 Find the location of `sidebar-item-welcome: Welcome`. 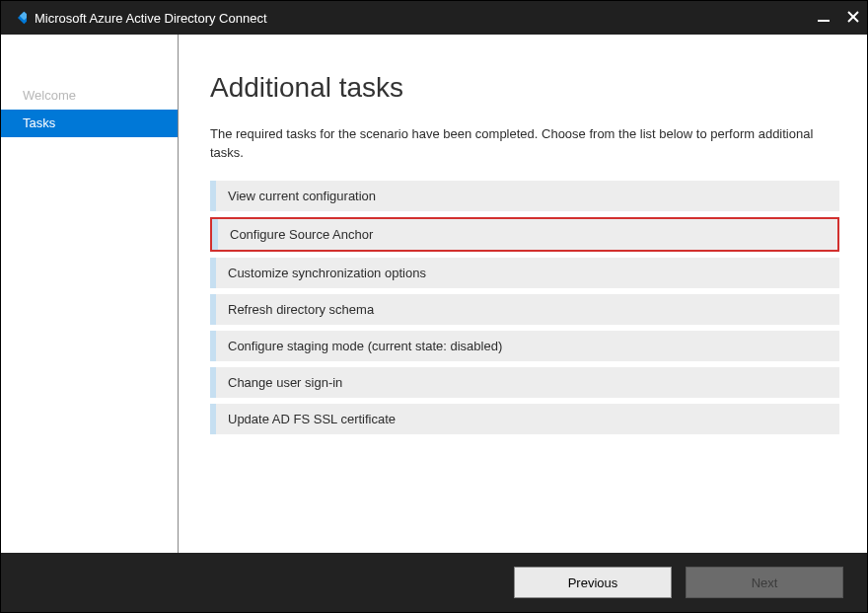

sidebar-item-welcome: Welcome is located at coordinates (89, 96).